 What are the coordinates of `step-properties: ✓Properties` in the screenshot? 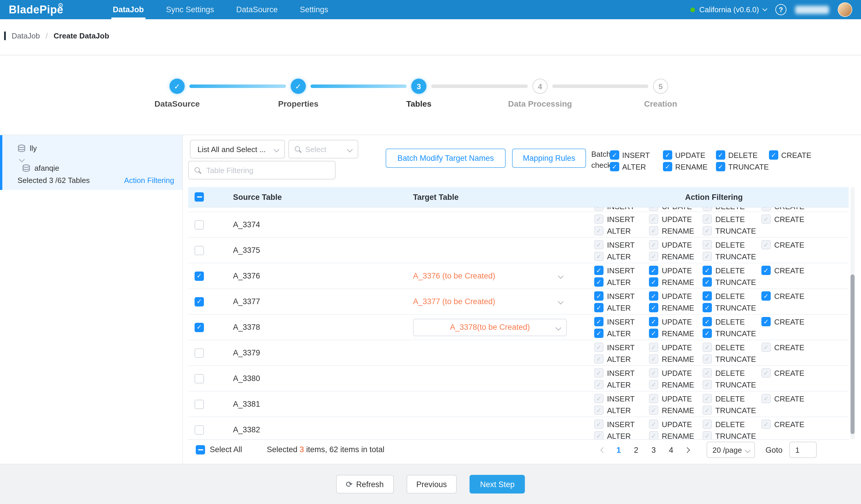 It's located at (298, 94).